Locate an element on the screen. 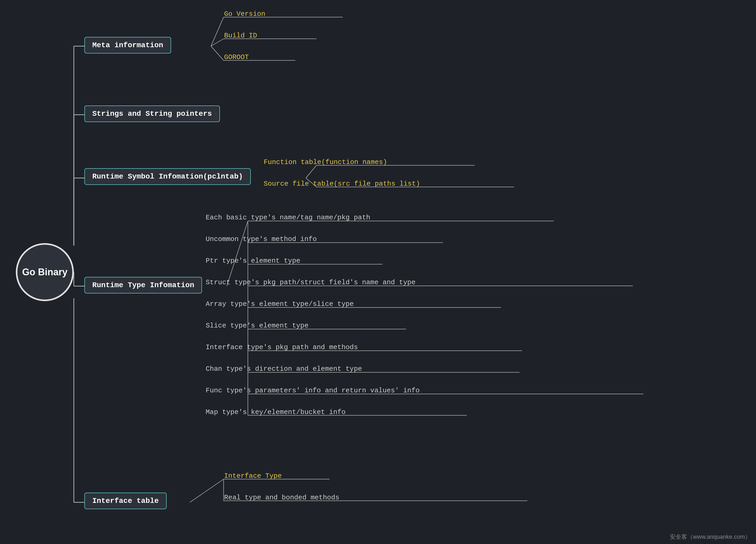 This screenshot has height=544, width=756. center-node: Go Binary is located at coordinates (45, 272).